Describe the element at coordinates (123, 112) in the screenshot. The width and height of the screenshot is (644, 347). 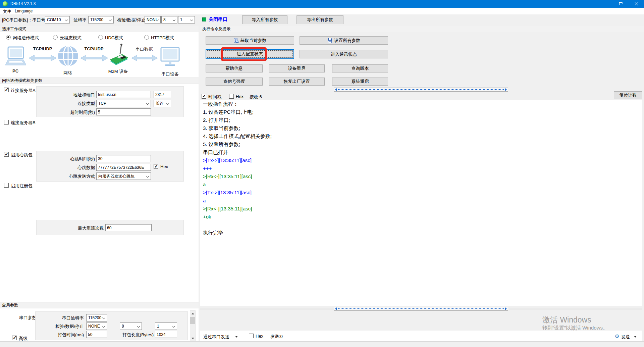
I see `timeout-input` at that location.